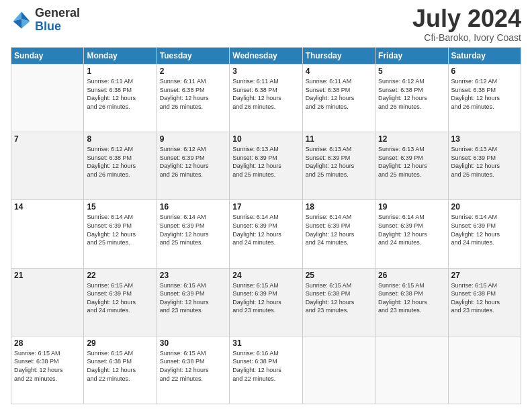 Image resolution: width=532 pixels, height=411 pixels. I want to click on logo-general: General, so click(58, 13).